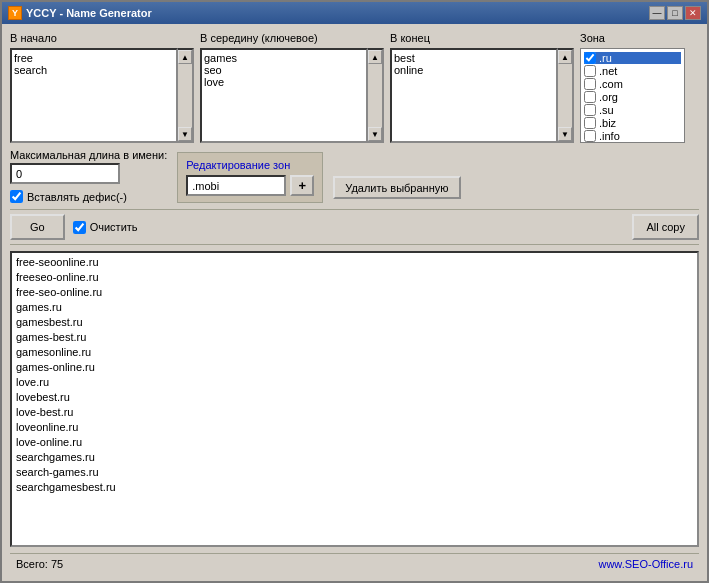 This screenshot has width=709, height=583. Describe the element at coordinates (608, 97) in the screenshot. I see `zone-label-org: .org` at that location.